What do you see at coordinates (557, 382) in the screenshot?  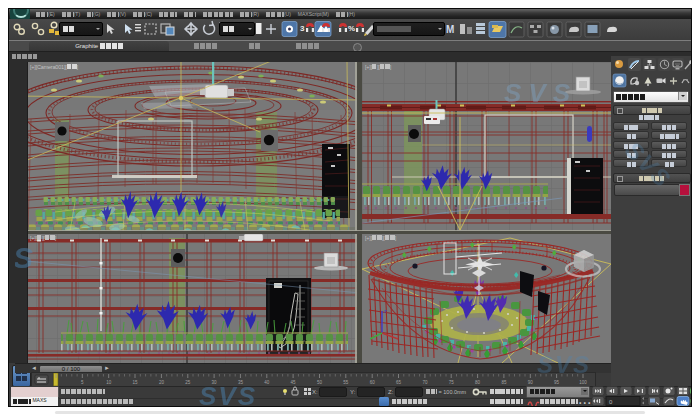 I see `svg-text: 95` at bounding box center [557, 382].